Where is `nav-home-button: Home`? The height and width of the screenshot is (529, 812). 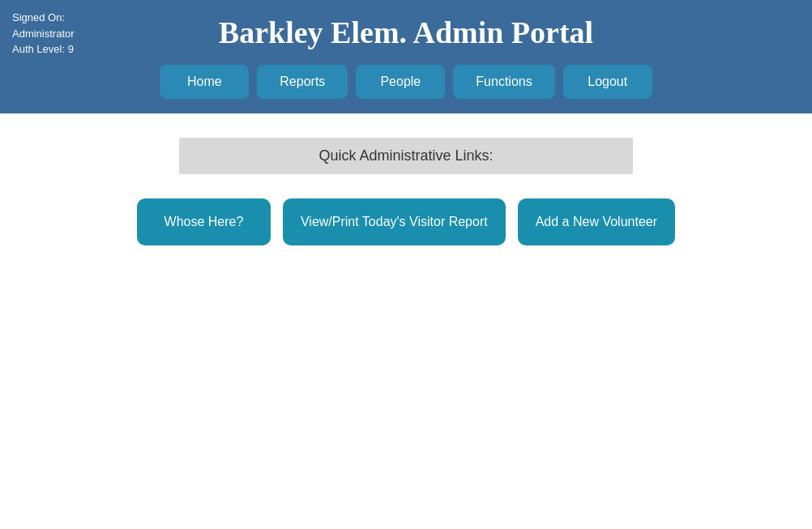 nav-home-button: Home is located at coordinates (204, 82).